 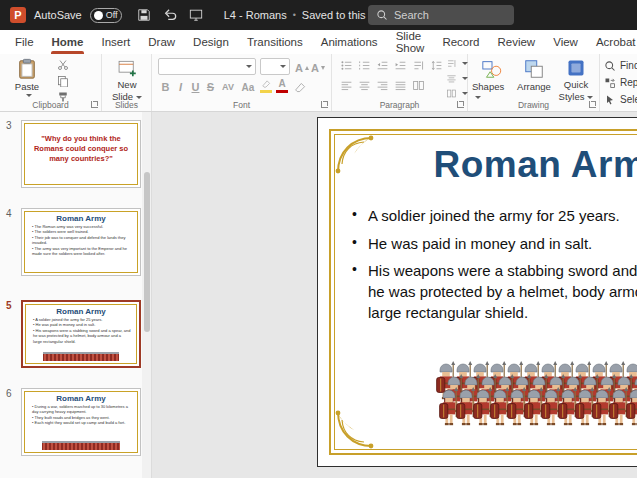 What do you see at coordinates (346, 86) in the screenshot?
I see `align-left-icon` at bounding box center [346, 86].